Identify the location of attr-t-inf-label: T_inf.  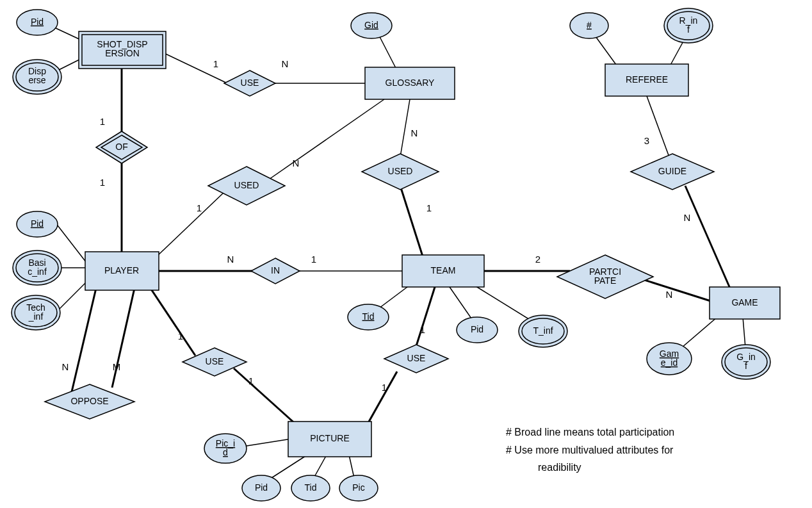
(543, 331).